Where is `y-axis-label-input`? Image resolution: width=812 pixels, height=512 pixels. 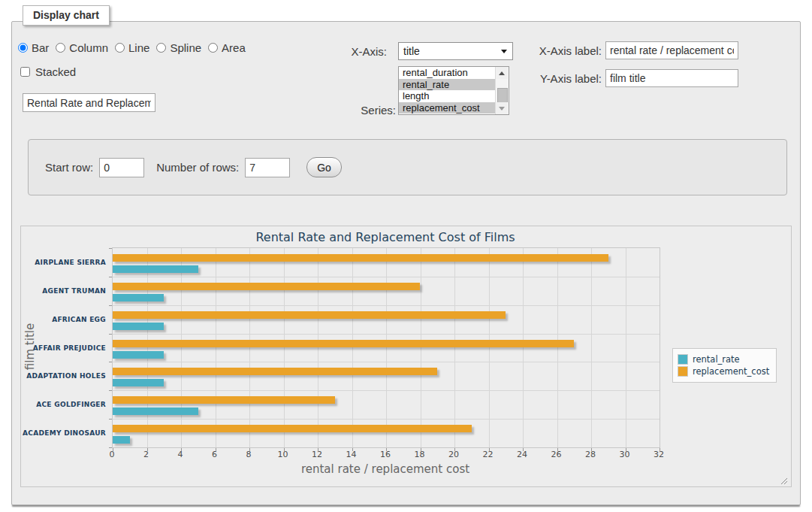
y-axis-label-input is located at coordinates (672, 78).